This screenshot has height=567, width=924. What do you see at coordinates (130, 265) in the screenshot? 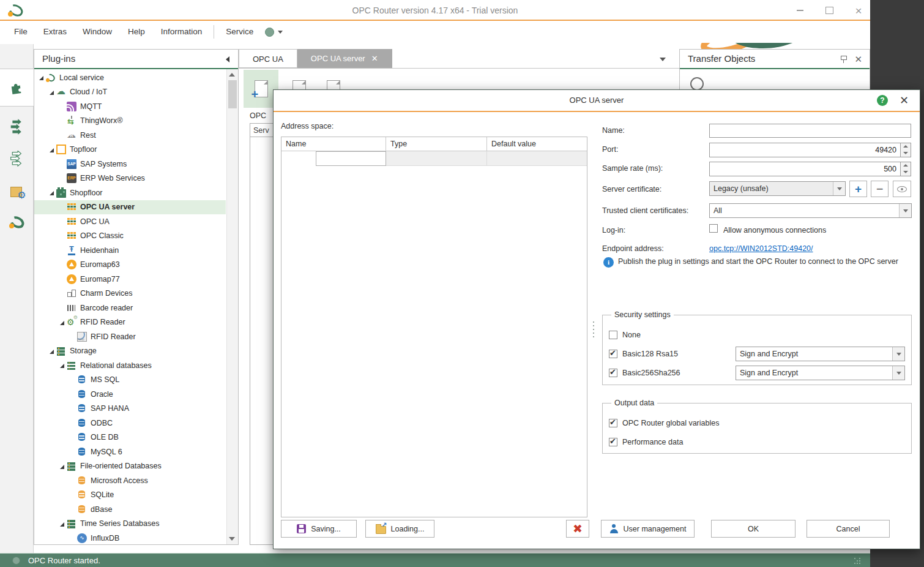
I see `tree-item-euromap63: Euromap63` at bounding box center [130, 265].